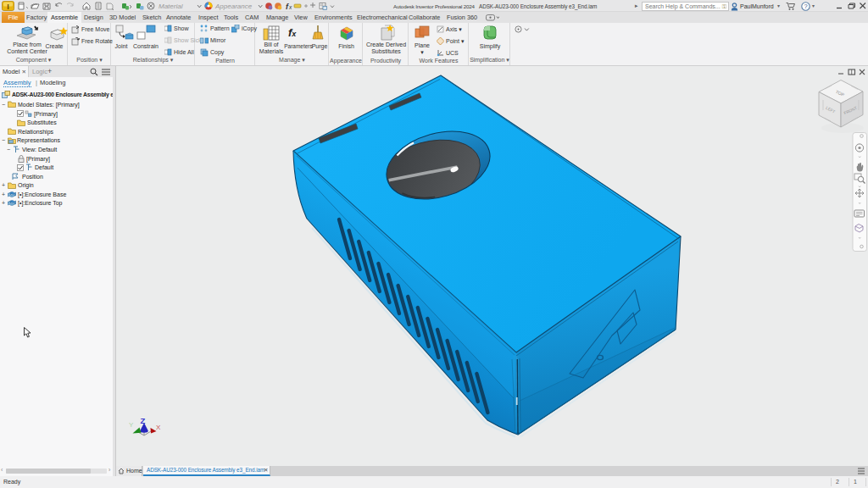 The image size is (868, 488). What do you see at coordinates (290, 7) in the screenshot?
I see `svg-text: x` at bounding box center [290, 7].